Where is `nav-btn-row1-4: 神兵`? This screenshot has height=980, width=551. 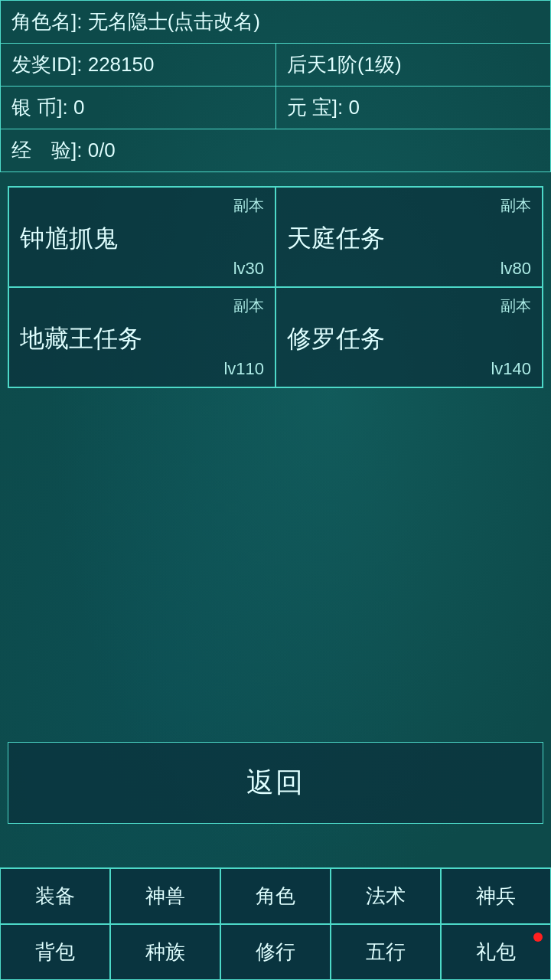 nav-btn-row1-4: 神兵 is located at coordinates (496, 896).